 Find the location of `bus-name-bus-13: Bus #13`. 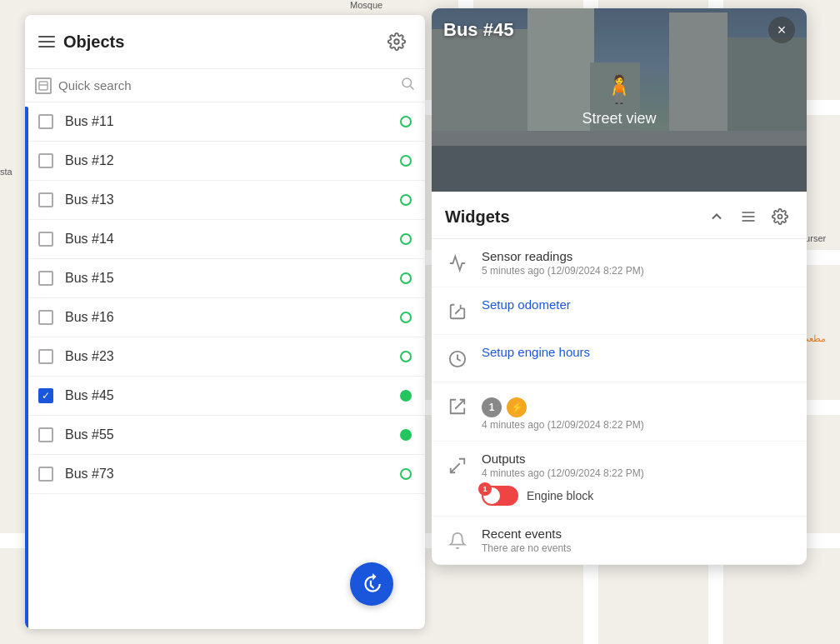

bus-name-bus-13: Bus #13 is located at coordinates (232, 200).